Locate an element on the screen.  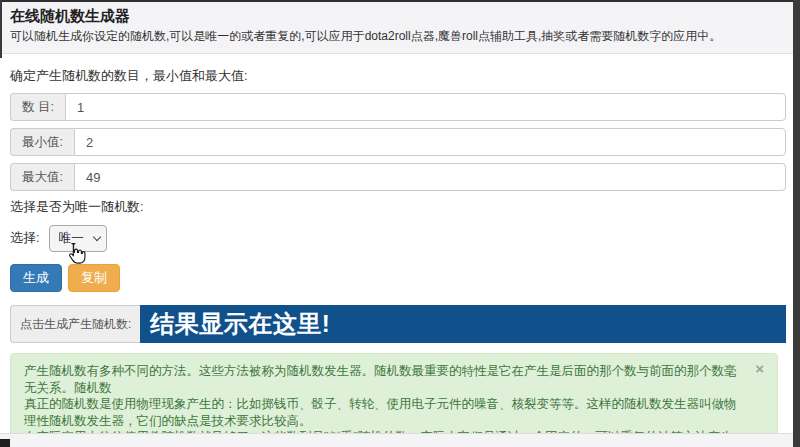
count-field-label: 数 目: is located at coordinates (38, 107).